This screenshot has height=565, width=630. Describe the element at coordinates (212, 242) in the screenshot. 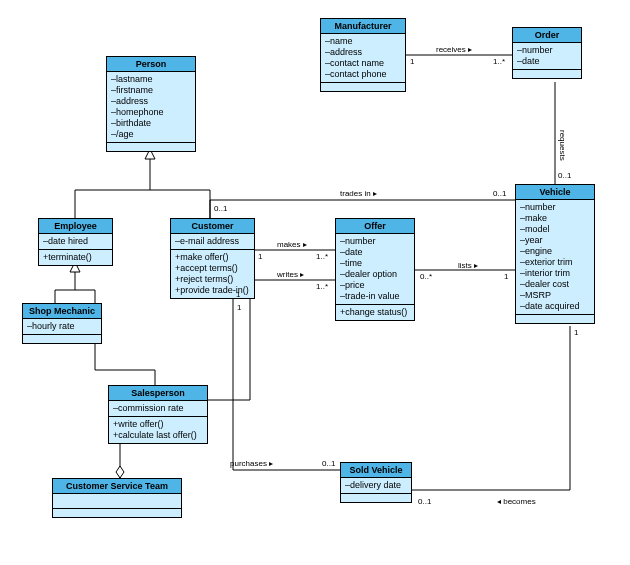

I see `attrs: –e-mail address` at that location.